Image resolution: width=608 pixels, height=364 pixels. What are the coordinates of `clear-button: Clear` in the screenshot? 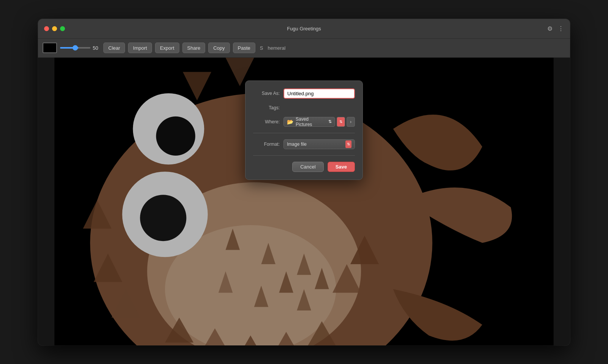 It's located at (114, 48).